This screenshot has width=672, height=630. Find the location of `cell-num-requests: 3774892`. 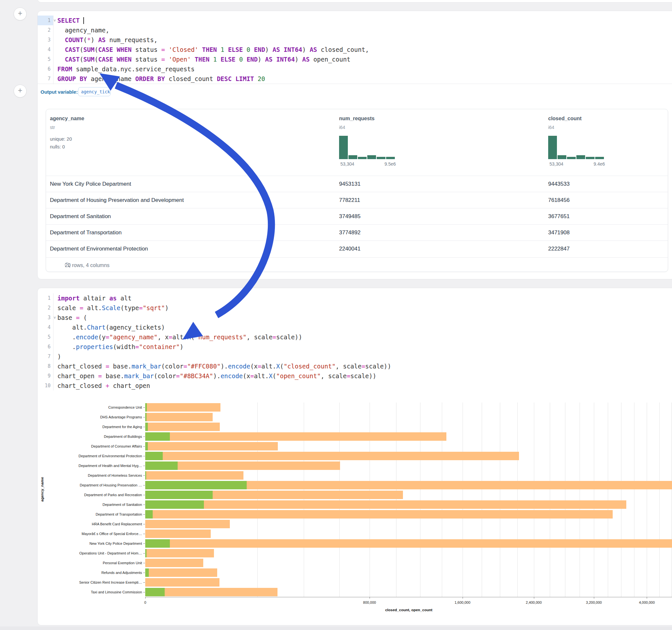

cell-num-requests: 3774892 is located at coordinates (350, 233).